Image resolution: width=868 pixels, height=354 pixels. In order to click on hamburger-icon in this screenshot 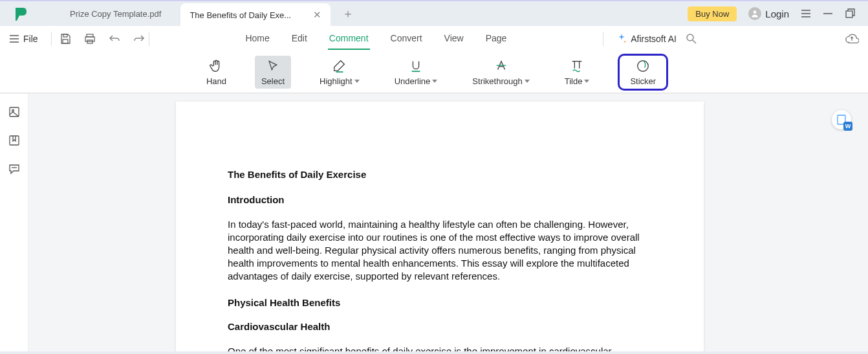, I will do `click(806, 14)`.